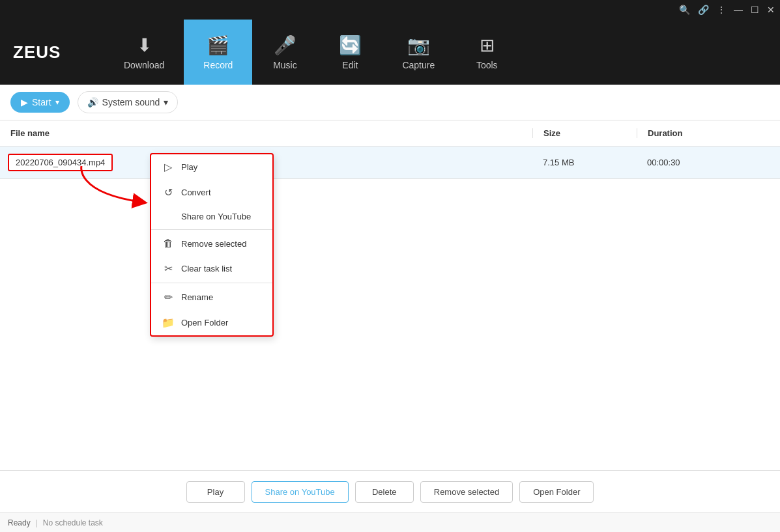 The width and height of the screenshot is (780, 532). I want to click on folder-icon: 📁, so click(168, 323).